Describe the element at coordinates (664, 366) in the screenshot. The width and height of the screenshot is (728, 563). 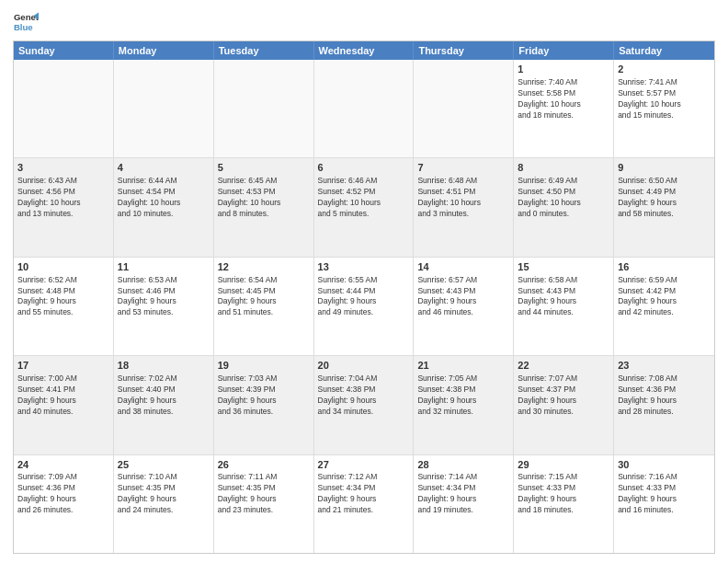
I see `day-number: 23` at that location.